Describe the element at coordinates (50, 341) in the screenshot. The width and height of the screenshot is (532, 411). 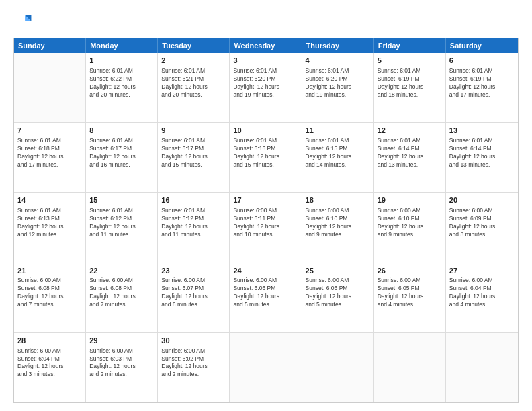
I see `day-number: 28` at that location.